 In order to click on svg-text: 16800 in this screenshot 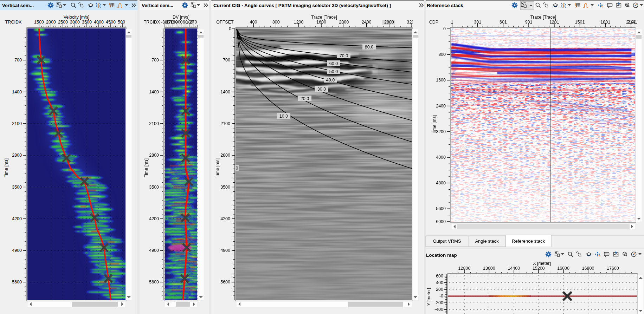, I will do `click(588, 268)`.